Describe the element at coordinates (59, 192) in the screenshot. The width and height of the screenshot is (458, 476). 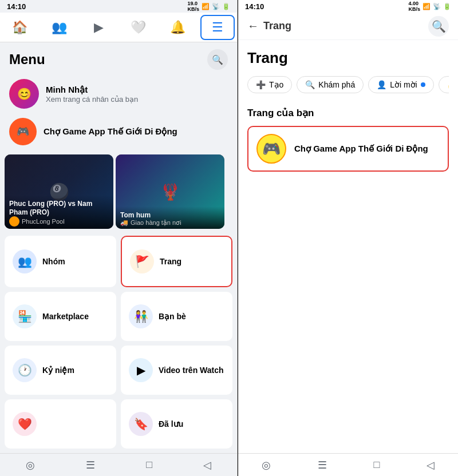
I see `video-card-1: 🎱 Phuc Long (PRO) vs Nam Pham (PRO) Phuc…` at that location.